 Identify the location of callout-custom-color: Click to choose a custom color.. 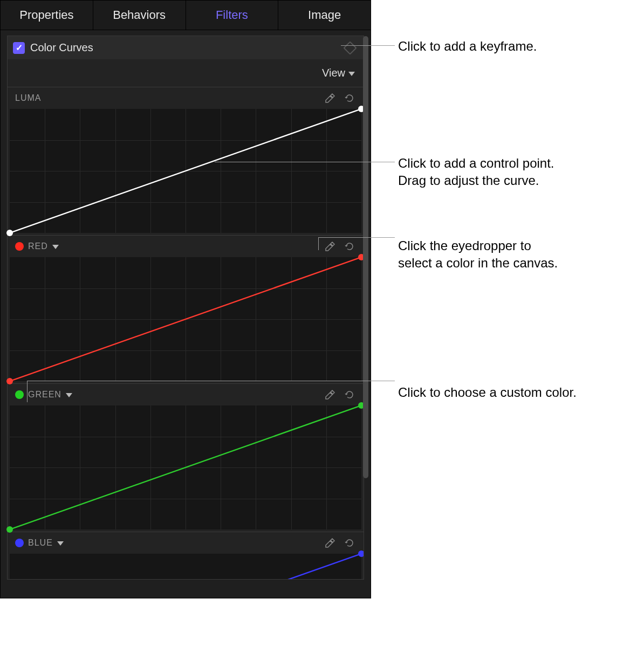
(488, 393).